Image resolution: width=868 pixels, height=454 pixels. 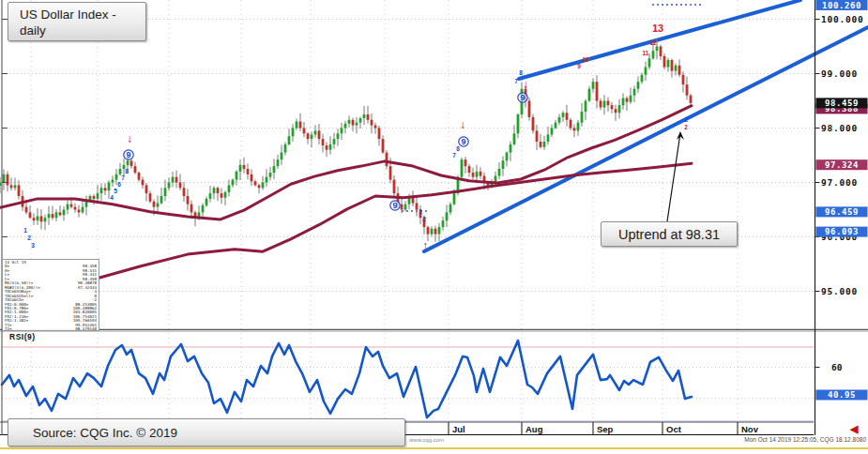 I want to click on td-count-digit: 13, so click(x=658, y=28).